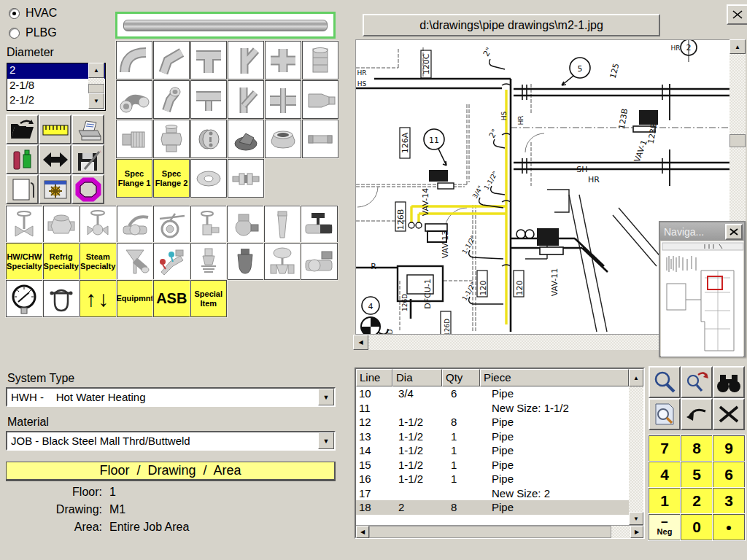 The width and height of the screenshot is (747, 560). What do you see at coordinates (96, 86) in the screenshot?
I see `diameter-scrollbar: ▲ ▼` at bounding box center [96, 86].